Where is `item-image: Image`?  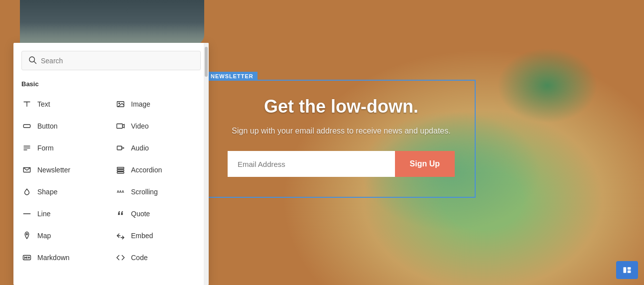 item-image: Image is located at coordinates (158, 104).